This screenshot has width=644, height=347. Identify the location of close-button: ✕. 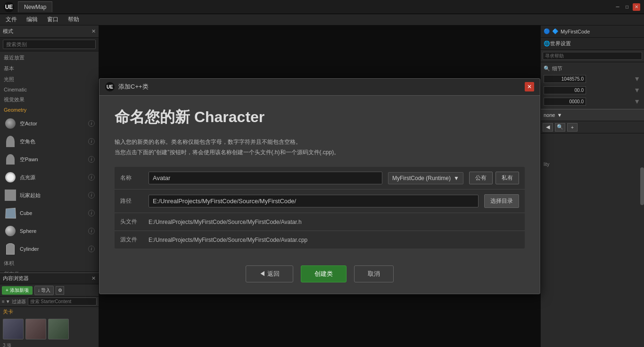
(636, 7).